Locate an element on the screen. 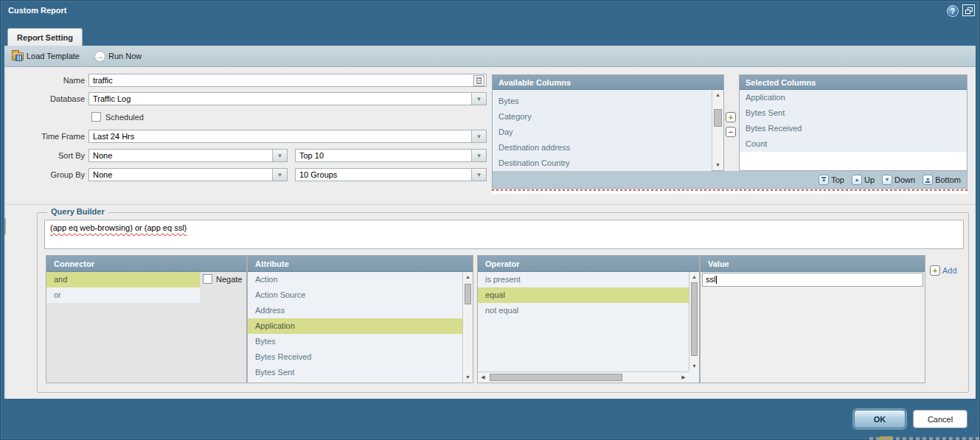  attribute-item: Bytes Sent is located at coordinates (355, 373).